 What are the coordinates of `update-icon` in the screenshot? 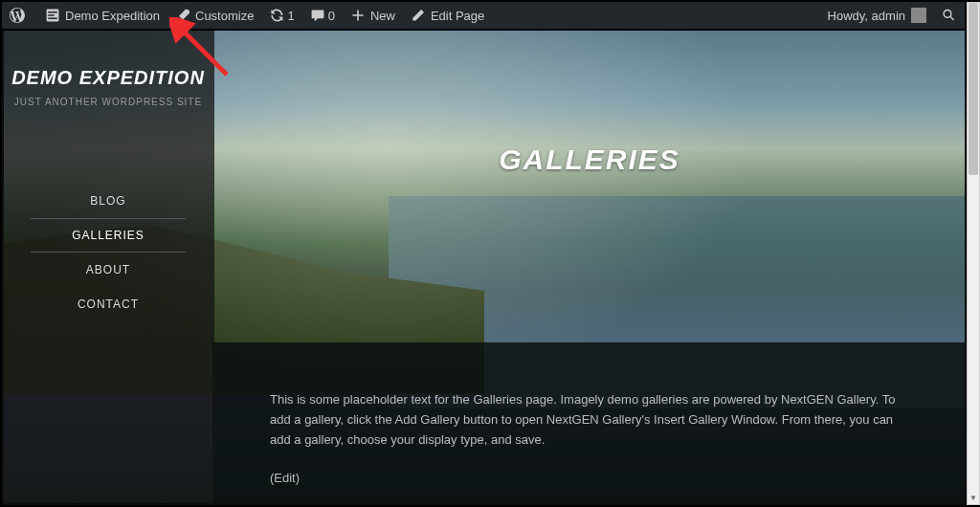 It's located at (277, 15).